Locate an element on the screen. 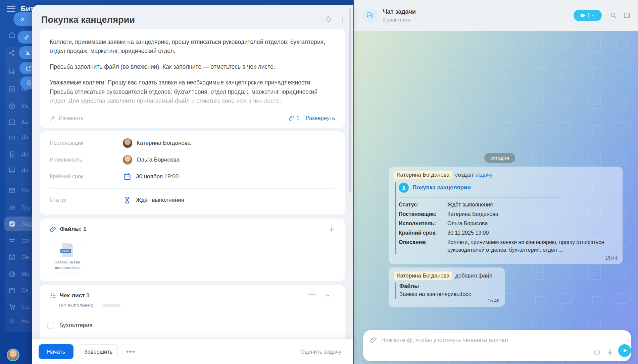  files-header: Файлы: 1 is located at coordinates (68, 229).